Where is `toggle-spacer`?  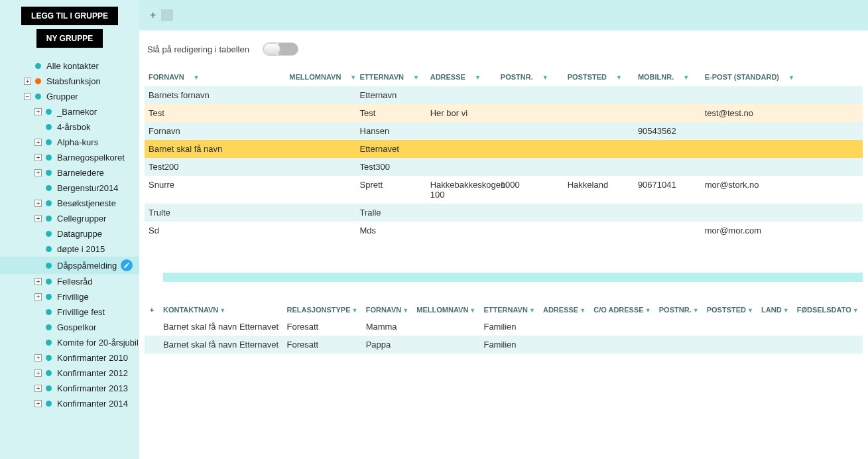
toggle-spacer is located at coordinates (38, 265).